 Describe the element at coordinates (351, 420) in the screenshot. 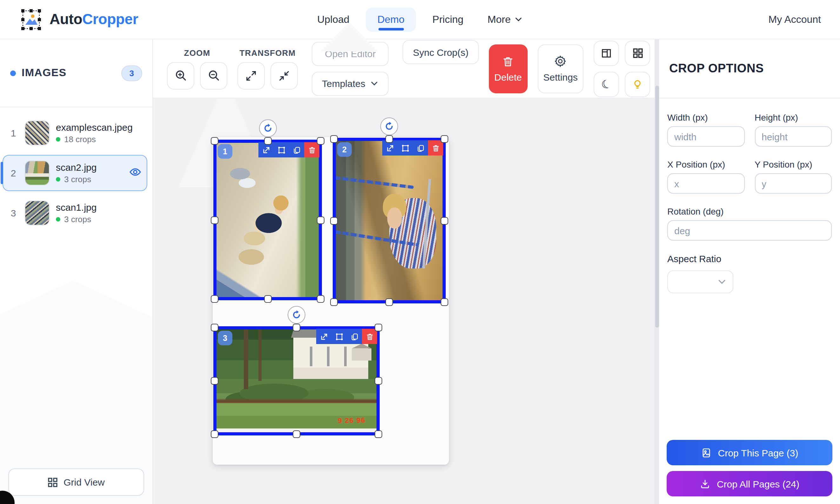

I see `photo-date-stamp: 9 26 96` at that location.